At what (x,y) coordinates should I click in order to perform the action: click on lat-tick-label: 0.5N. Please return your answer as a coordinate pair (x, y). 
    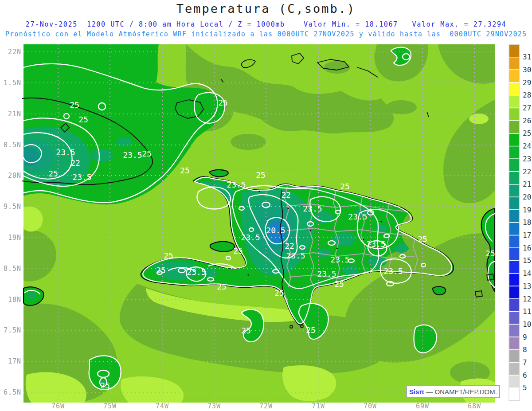
    Looking at the image, I should click on (12, 145).